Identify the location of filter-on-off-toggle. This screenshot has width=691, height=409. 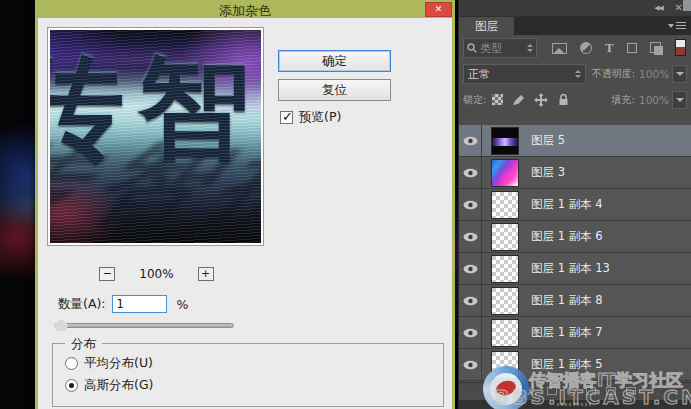
(680, 48).